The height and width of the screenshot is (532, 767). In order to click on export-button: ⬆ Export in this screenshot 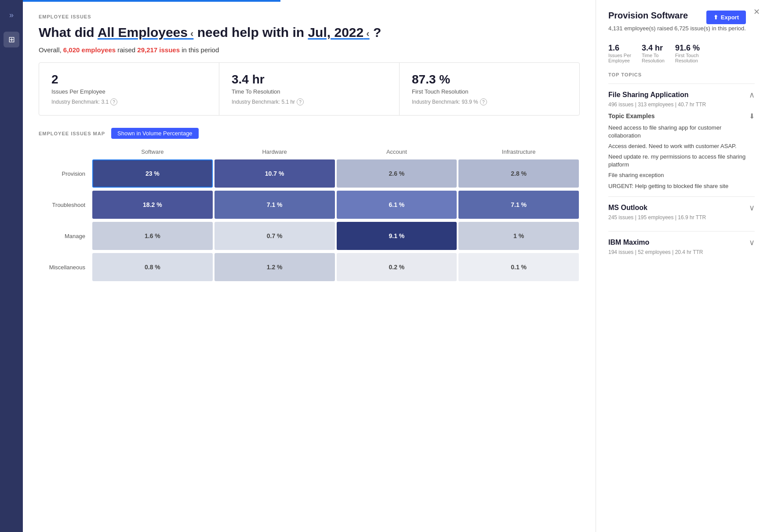, I will do `click(726, 18)`.